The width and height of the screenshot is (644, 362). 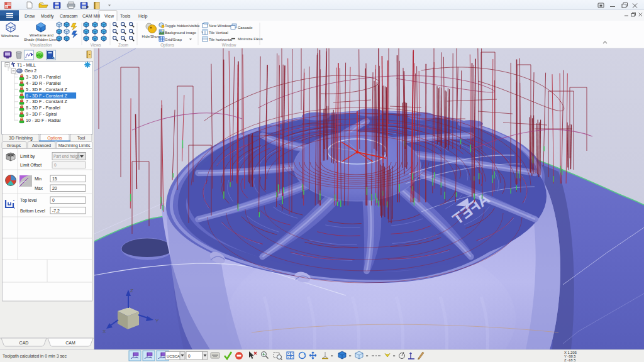 I want to click on svg-text: Visualization, so click(x=41, y=45).